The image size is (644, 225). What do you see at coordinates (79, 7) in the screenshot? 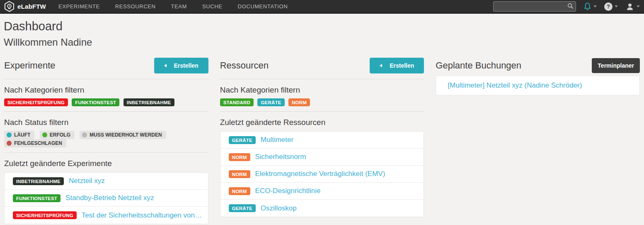
I see `nav-item-experimente: EXPERIMENTE` at bounding box center [79, 7].